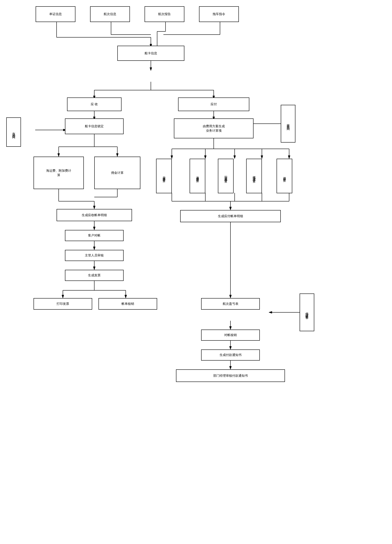  What do you see at coordinates (94, 236) in the screenshot?
I see `box-customer-check: 客户对帐` at bounding box center [94, 236].